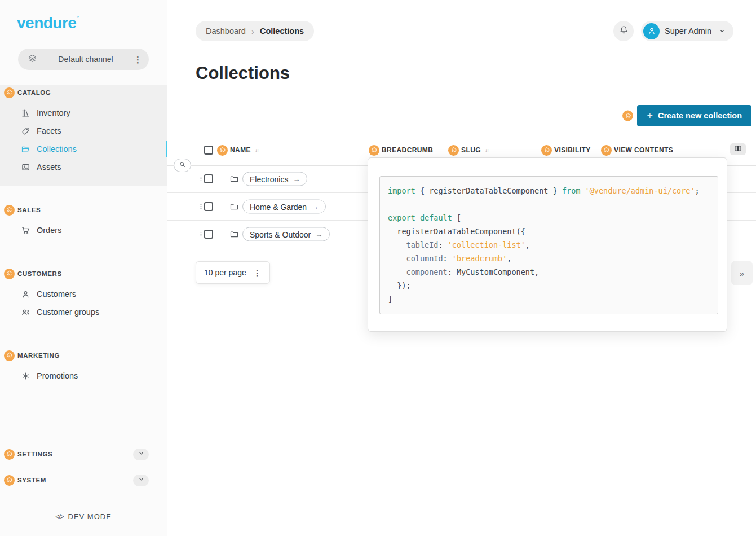 Image resolution: width=756 pixels, height=536 pixels. Describe the element at coordinates (83, 93) in the screenshot. I see `nav-section-header-catalog: CATALOG` at that location.